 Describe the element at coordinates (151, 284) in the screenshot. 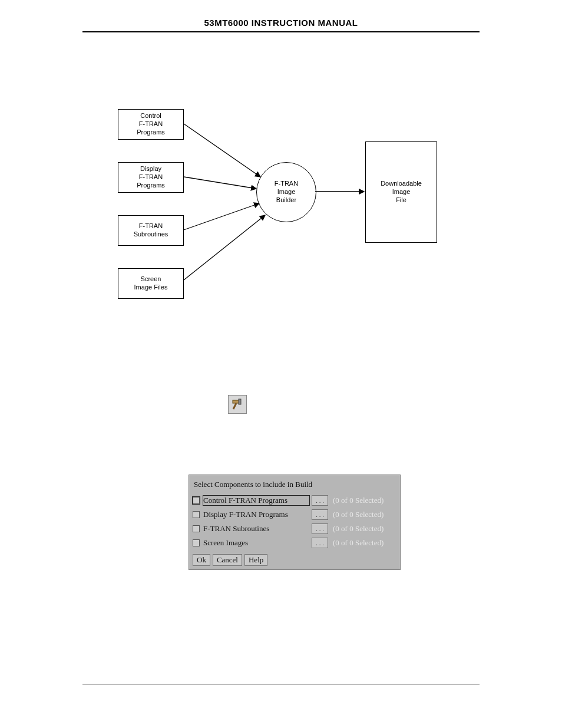

I see `figure-box-screen: Screen Image Files` at that location.